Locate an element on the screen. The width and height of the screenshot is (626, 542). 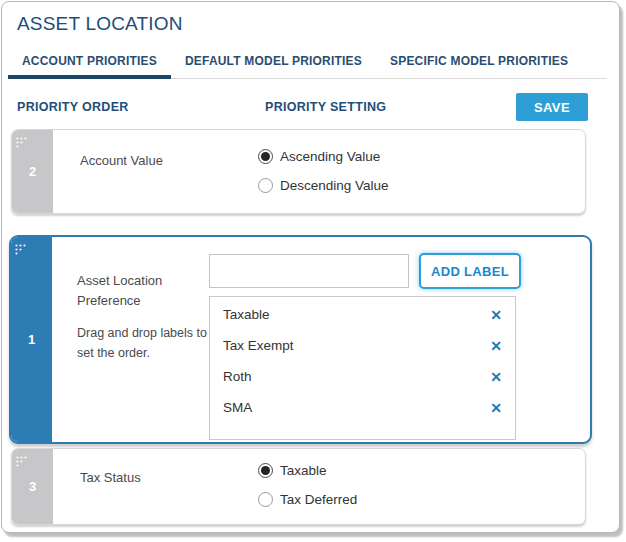
radio-label: Tax Deferred is located at coordinates (318, 500).